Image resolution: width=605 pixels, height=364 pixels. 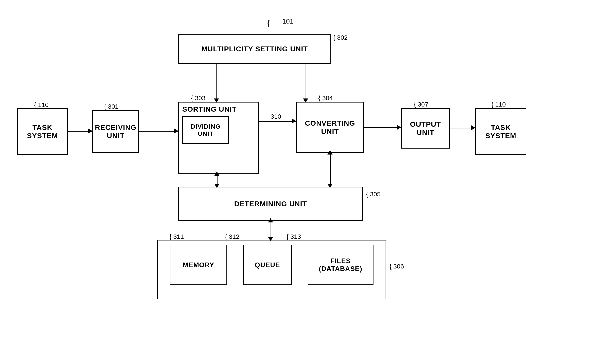 I want to click on task-system-left-box: TASK SYSTEM, so click(x=42, y=131).